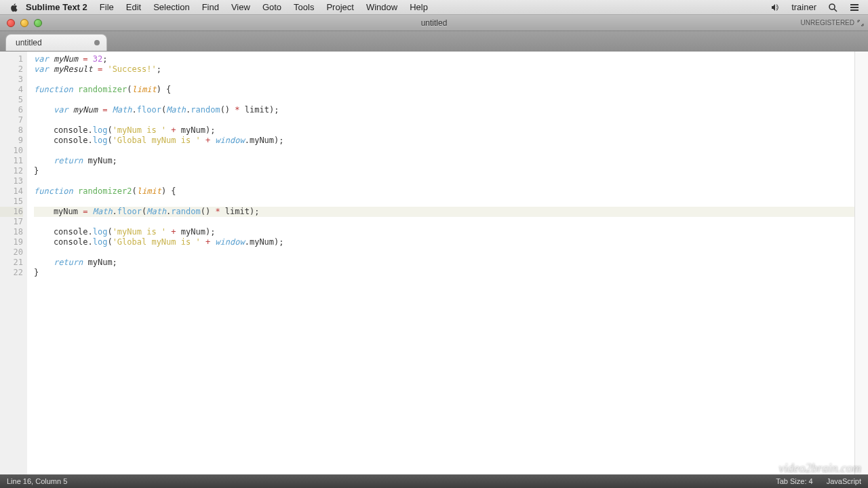 The height and width of the screenshot is (488, 868). I want to click on syntax-selector: JavaScript, so click(844, 481).